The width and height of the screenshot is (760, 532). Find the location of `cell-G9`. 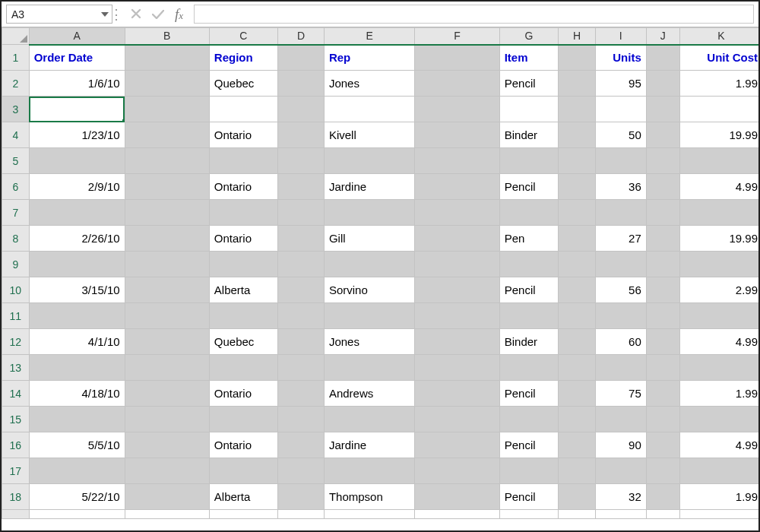

cell-G9 is located at coordinates (529, 264).